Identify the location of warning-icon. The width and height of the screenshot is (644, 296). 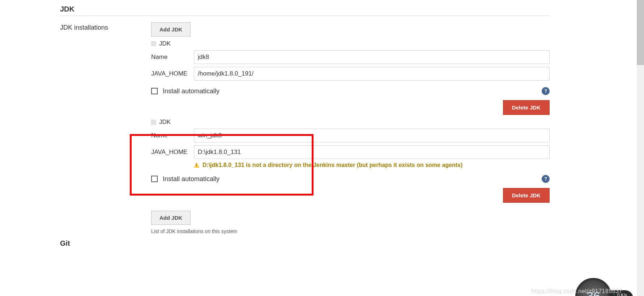
(197, 165).